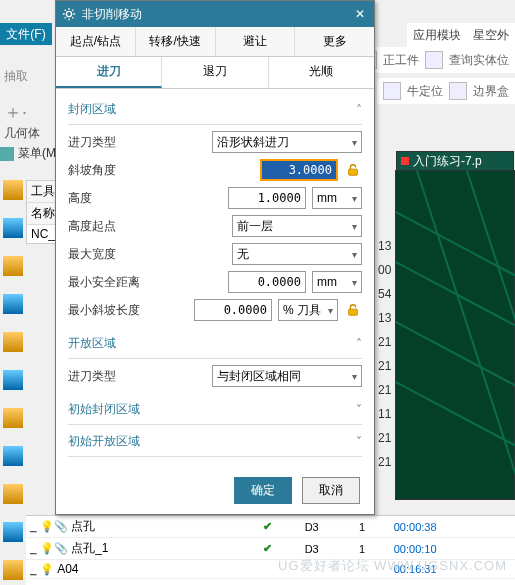  What do you see at coordinates (392, 91) in the screenshot?
I see `position-icon` at bounding box center [392, 91].